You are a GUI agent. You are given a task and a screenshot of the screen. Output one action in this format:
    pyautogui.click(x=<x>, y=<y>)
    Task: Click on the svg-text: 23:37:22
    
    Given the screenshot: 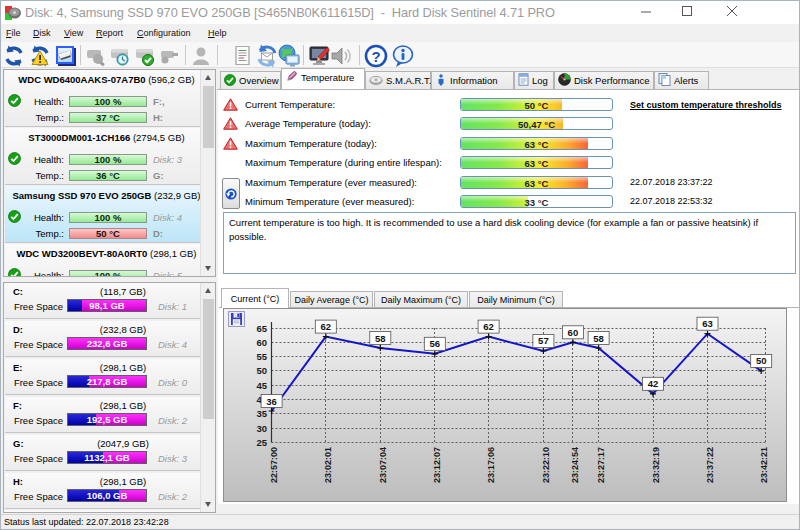 What is the action you would take?
    pyautogui.click(x=710, y=465)
    